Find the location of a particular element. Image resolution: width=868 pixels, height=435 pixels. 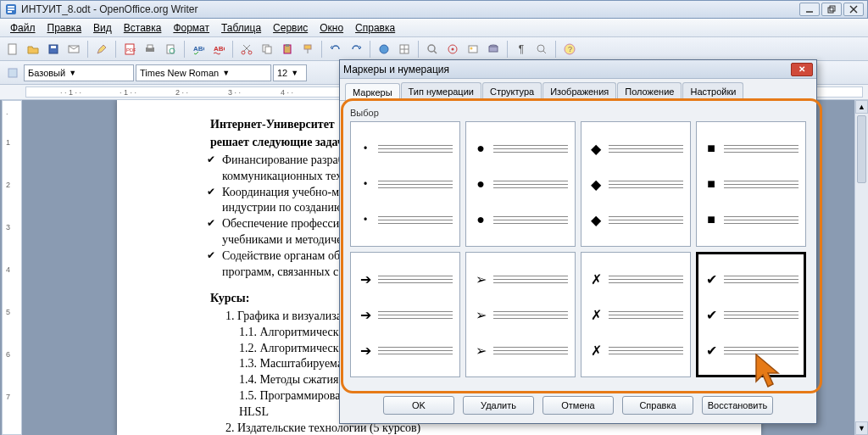

standard-toolbar: PDF ABC ABC ¶ ? is located at coordinates (434, 49).